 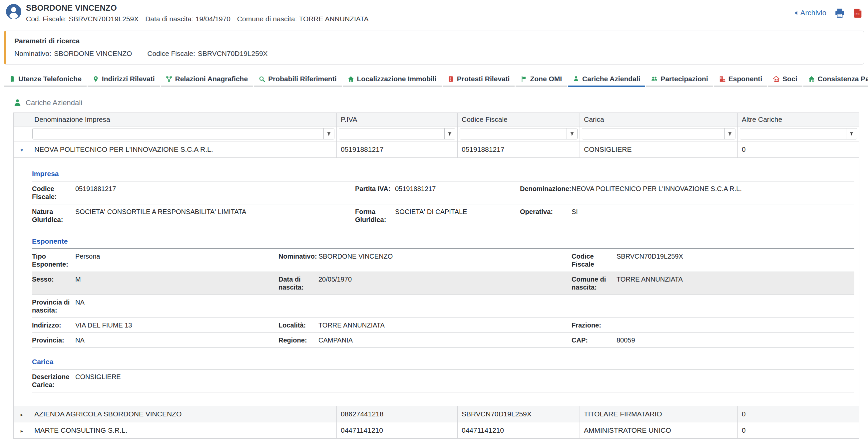 I want to click on carica-heading: Carica, so click(x=443, y=363).